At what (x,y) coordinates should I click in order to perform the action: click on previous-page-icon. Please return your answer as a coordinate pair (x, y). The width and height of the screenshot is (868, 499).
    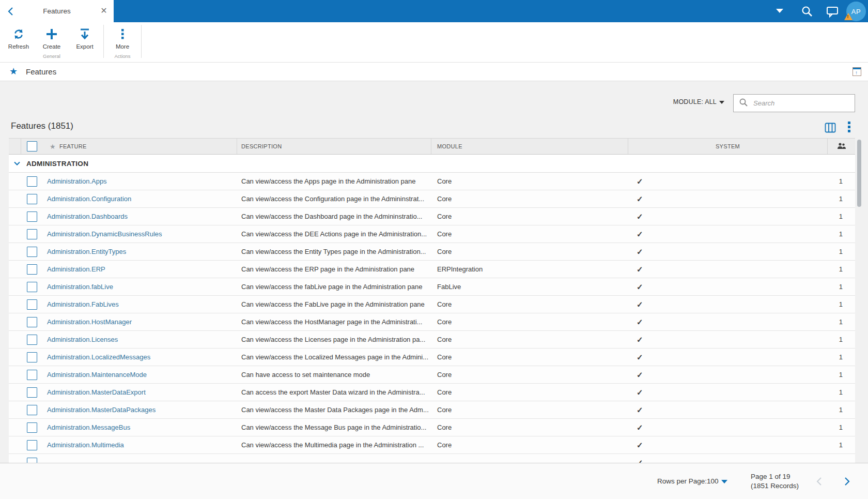
    Looking at the image, I should click on (819, 481).